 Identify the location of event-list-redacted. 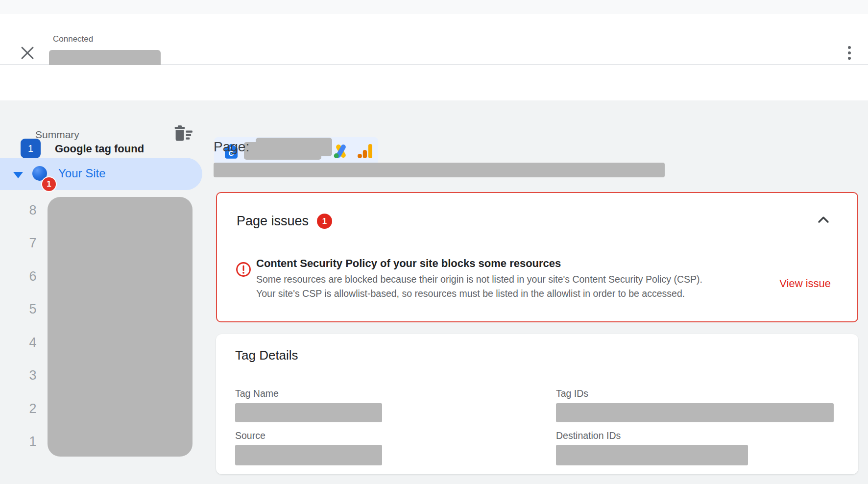
(120, 327).